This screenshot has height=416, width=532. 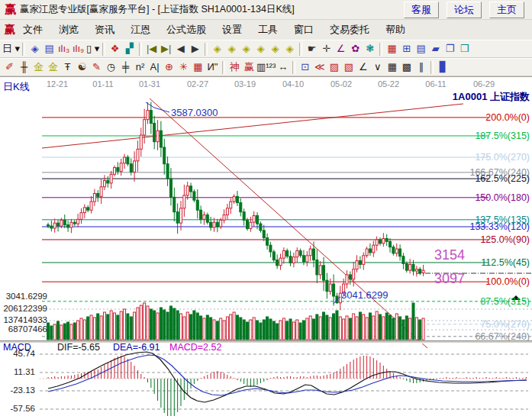 I want to click on menu-item-7: 窗口, so click(x=304, y=29).